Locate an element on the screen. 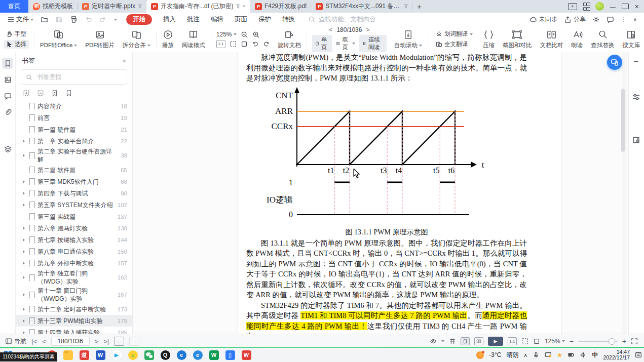 This screenshot has width=644, height=362. read-mode-button: 阅读模式 is located at coordinates (194, 39).